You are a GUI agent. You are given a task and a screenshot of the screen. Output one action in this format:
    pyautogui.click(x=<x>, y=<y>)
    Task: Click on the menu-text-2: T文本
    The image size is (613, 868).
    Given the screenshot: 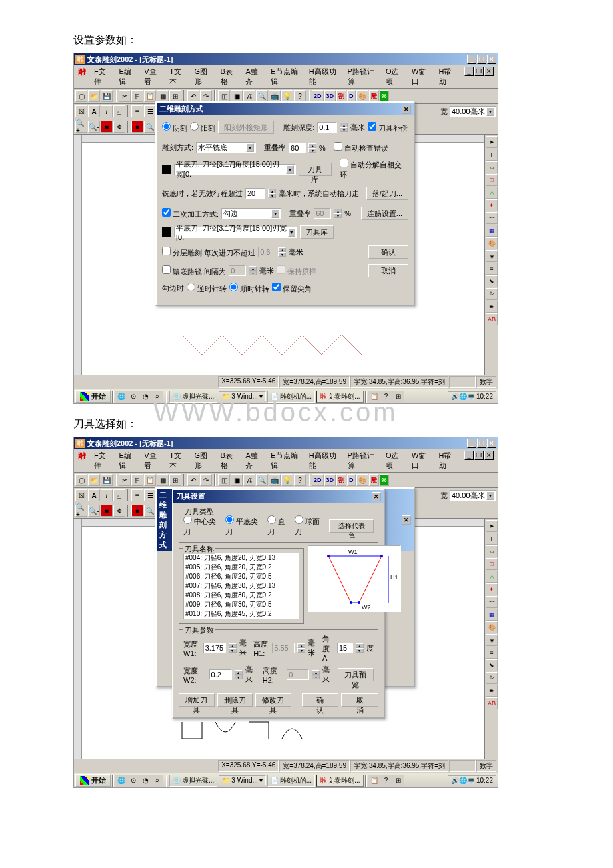 What is the action you would take?
    pyautogui.click(x=177, y=461)
    